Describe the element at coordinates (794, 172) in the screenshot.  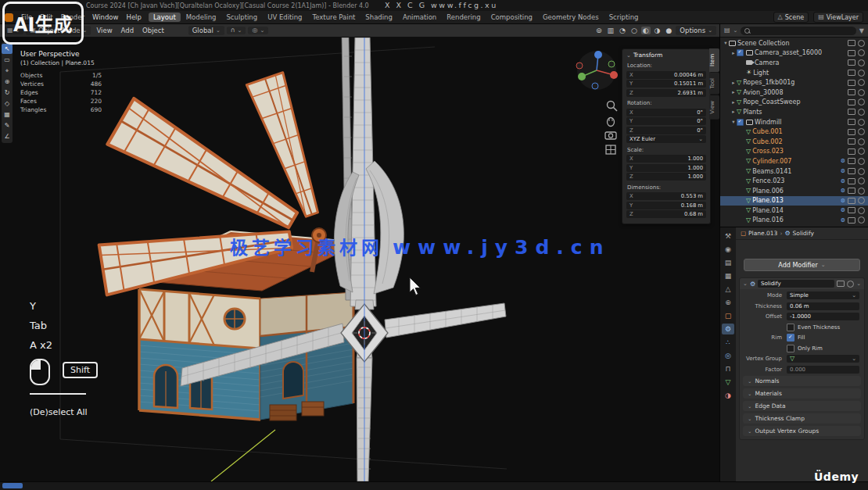
I see `outliner-row: ▽Beams.0141⚙` at that location.